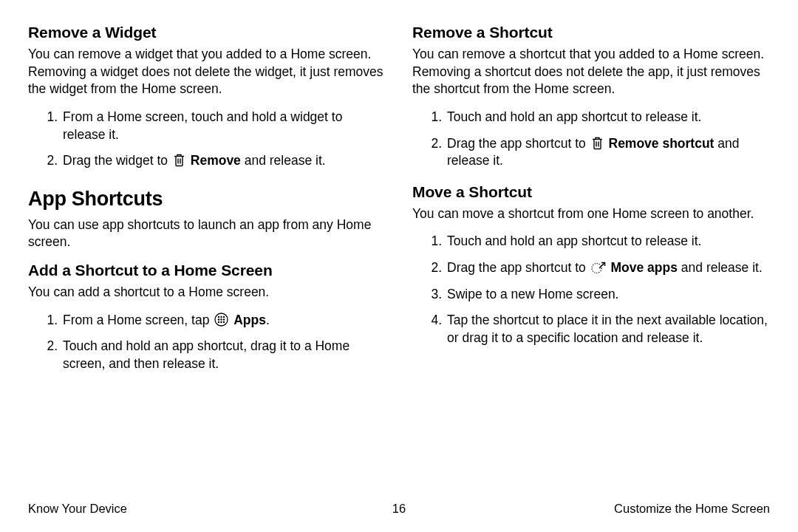 This screenshot has width=798, height=532. Describe the element at coordinates (591, 33) in the screenshot. I see `remove-shortcut-heading: Remove a Shortcut` at that location.